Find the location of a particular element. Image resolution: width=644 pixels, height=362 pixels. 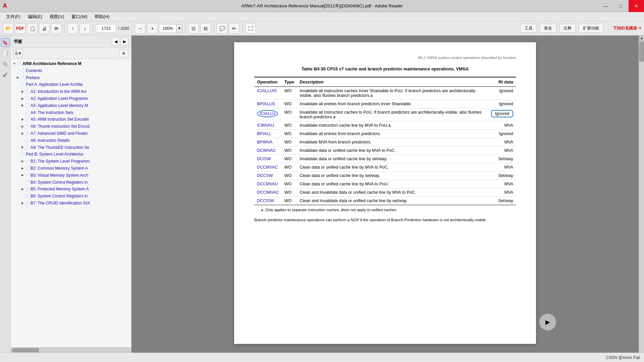

operation-link: DCCIMVAC is located at coordinates (268, 192).